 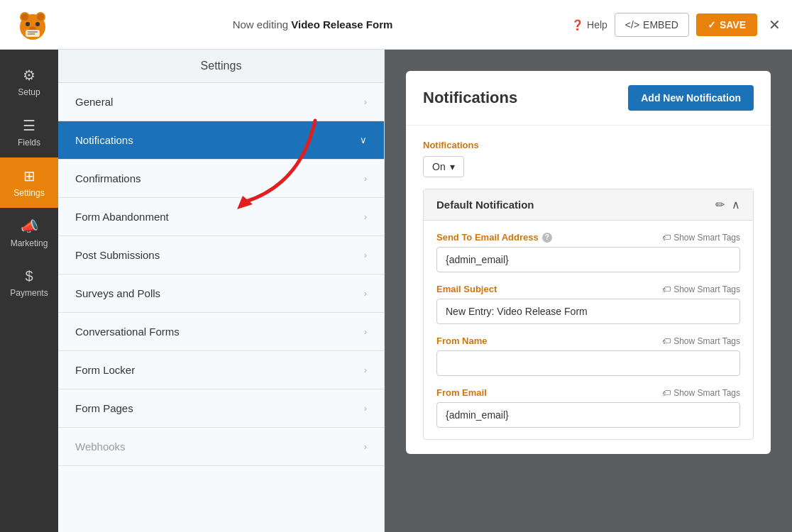 What do you see at coordinates (221, 409) in the screenshot?
I see `nav-item-form-pages: Form Pages ›` at bounding box center [221, 409].